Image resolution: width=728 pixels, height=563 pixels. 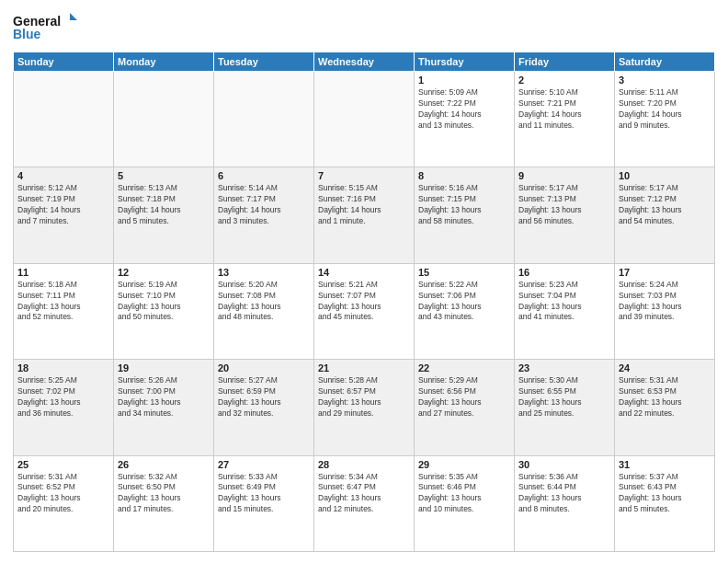 I want to click on day-info: Sunrise: 5:22 AM Sunset: 7:06 PM Dayligh…, so click(x=464, y=302).